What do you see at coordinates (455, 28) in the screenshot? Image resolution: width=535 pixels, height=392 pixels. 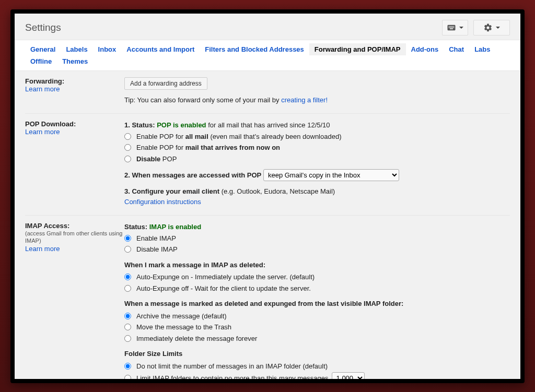 I see `input-tools-dropdown` at bounding box center [455, 28].